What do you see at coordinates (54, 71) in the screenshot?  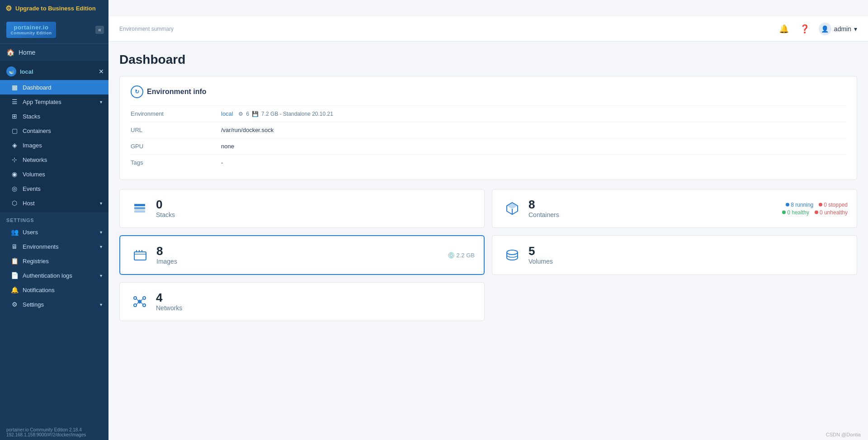 I see `sidebar-env-header: 🐋 local ✕` at bounding box center [54, 71].